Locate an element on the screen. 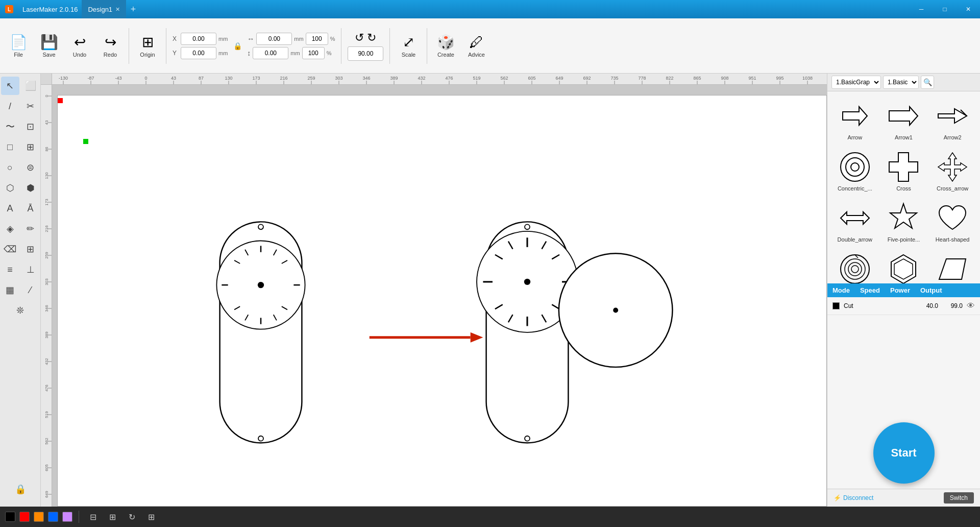 This screenshot has width=980, height=527. curve-tool-button: 〜 is located at coordinates (10, 127).